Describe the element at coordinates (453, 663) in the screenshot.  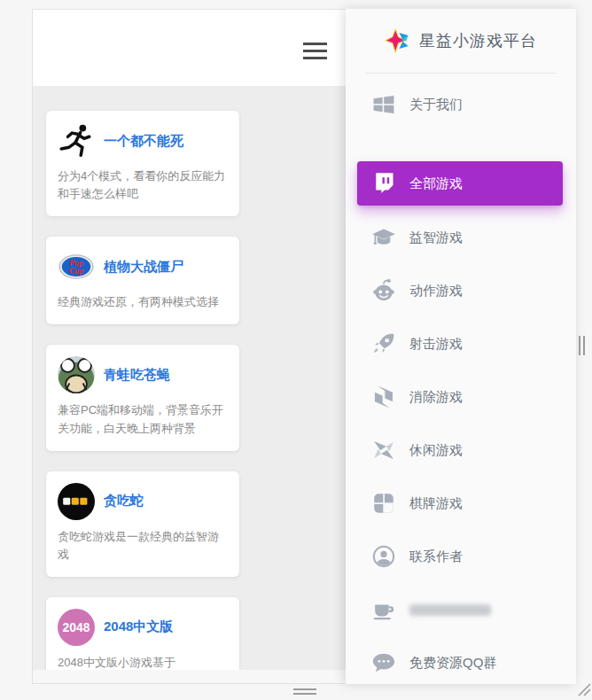
I see `sidebar-item-label: 免费资源QQ群` at that location.